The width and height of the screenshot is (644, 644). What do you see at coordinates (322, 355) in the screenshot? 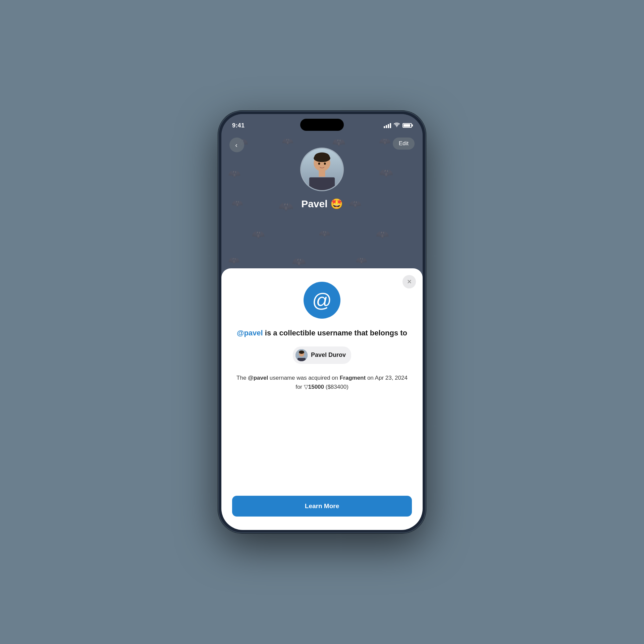
I see `owner-pill: Pavel Durov` at bounding box center [322, 355].